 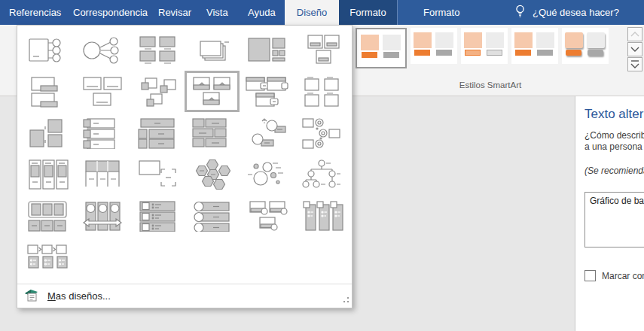 I want to click on more-layouts-icon, so click(x=32, y=296).